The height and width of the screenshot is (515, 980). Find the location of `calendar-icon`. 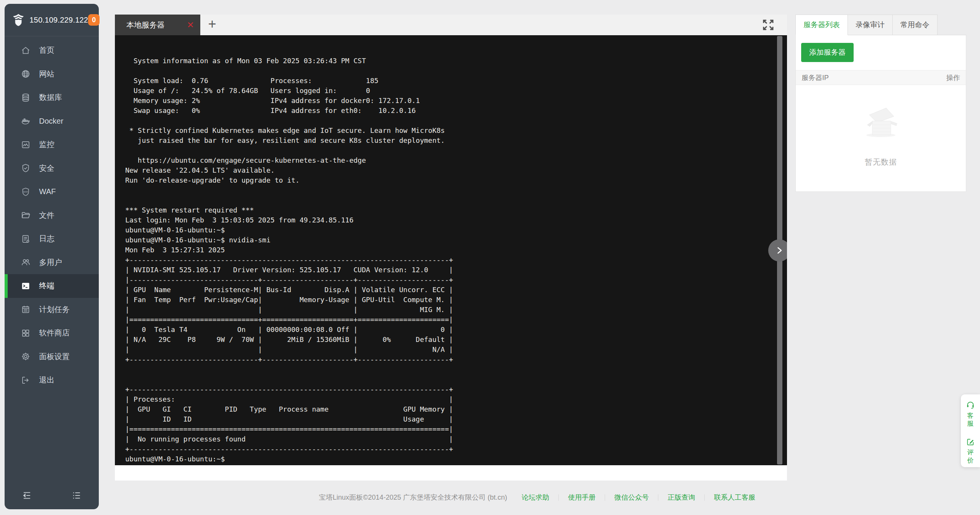

calendar-icon is located at coordinates (26, 309).